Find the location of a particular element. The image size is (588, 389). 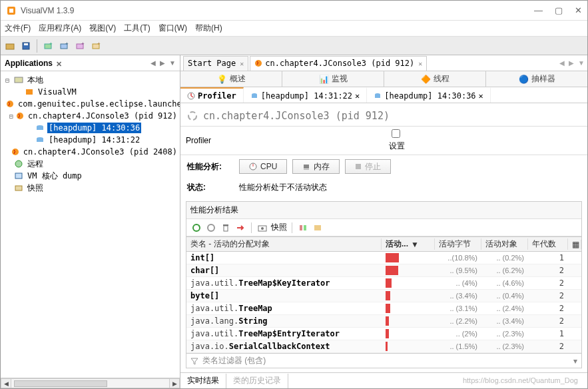

snapshot-icon is located at coordinates (262, 228).